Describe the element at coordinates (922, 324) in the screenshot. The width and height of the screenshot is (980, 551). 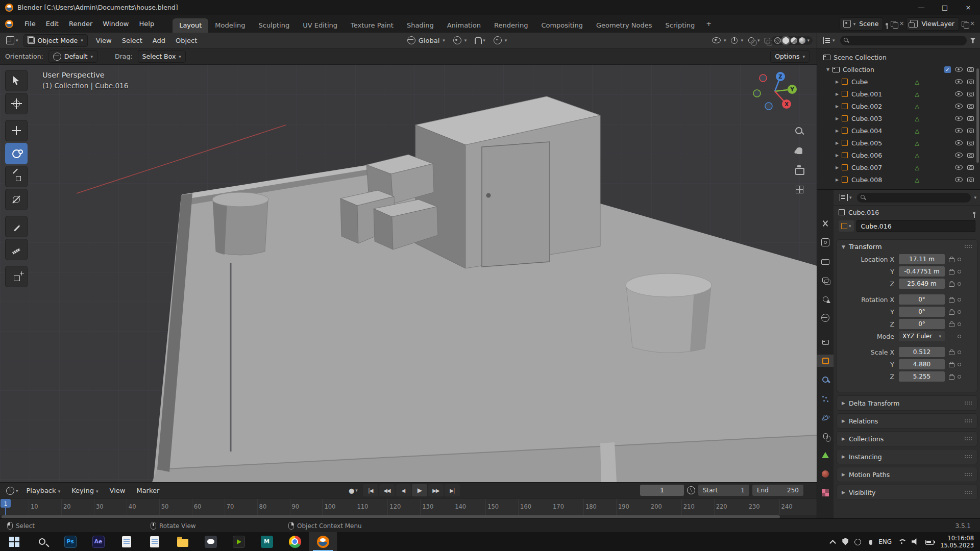
I see `value-field-z: 0°` at that location.